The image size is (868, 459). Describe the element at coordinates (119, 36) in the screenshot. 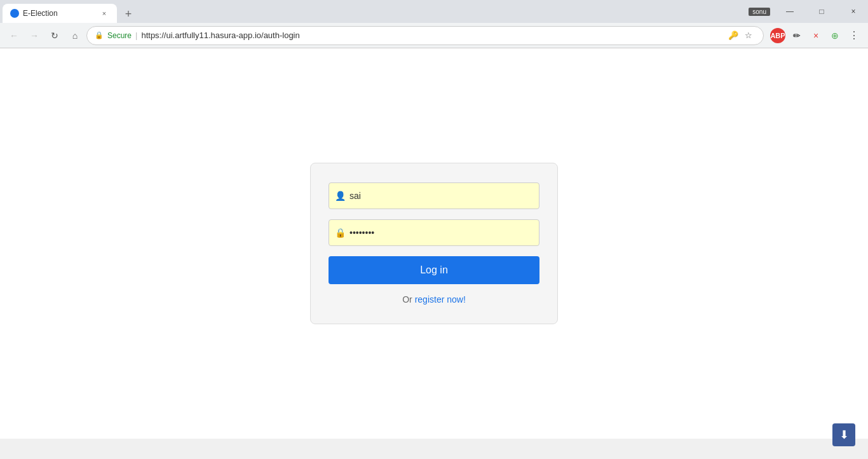

I see `secure-text: Secure` at that location.